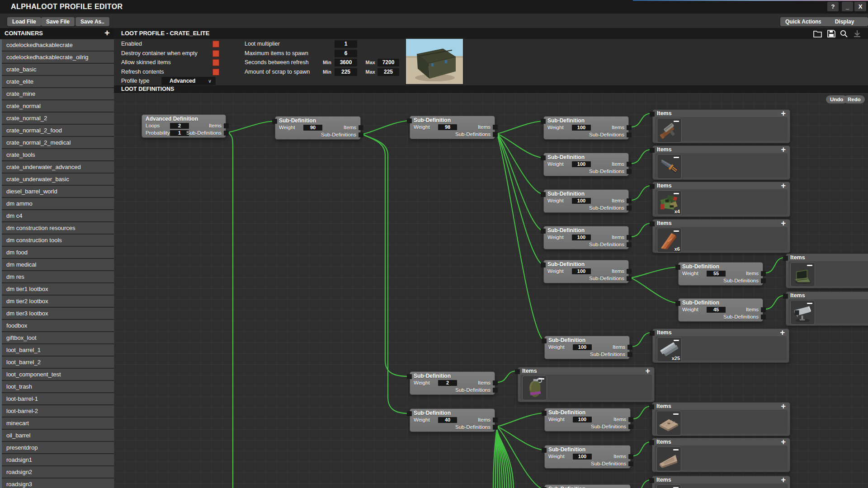 This screenshot has height=488, width=868. Describe the element at coordinates (388, 72) in the screenshot. I see `max-input: 225` at that location.